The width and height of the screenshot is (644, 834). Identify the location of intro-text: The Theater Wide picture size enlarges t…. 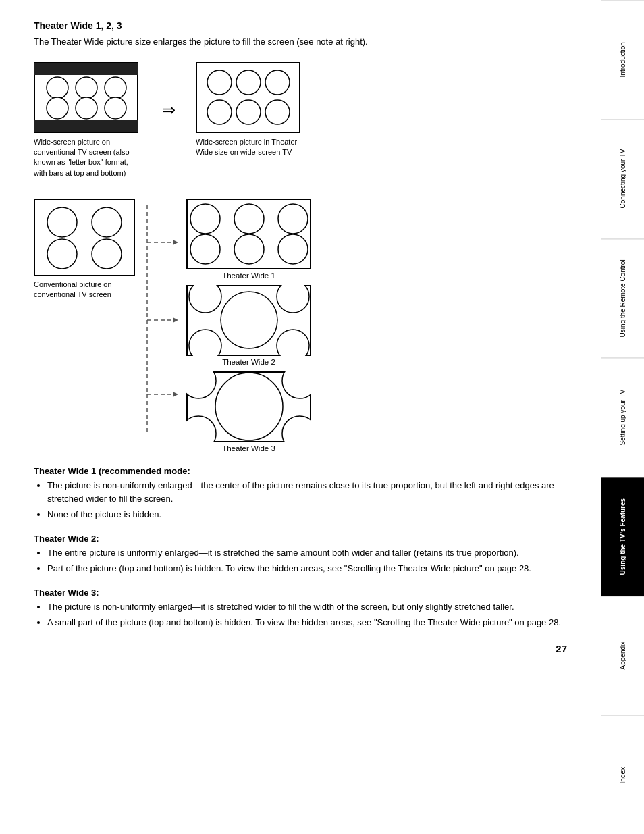
(304, 42).